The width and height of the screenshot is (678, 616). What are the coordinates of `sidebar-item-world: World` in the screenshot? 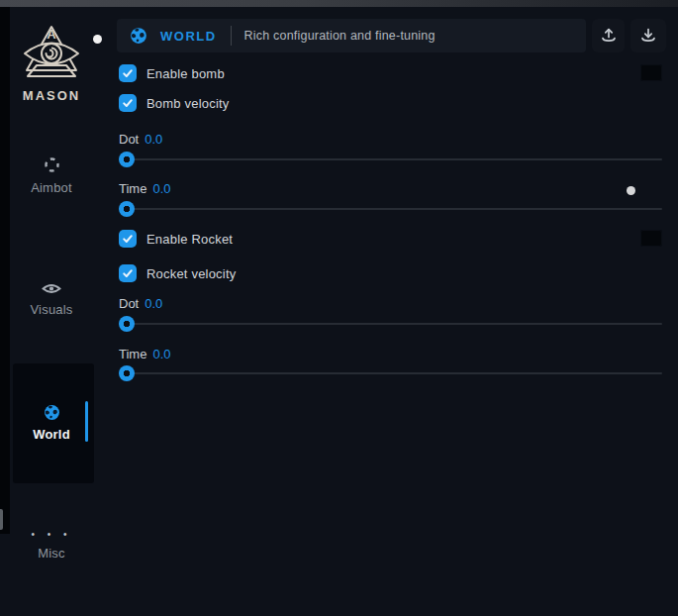 It's located at (51, 423).